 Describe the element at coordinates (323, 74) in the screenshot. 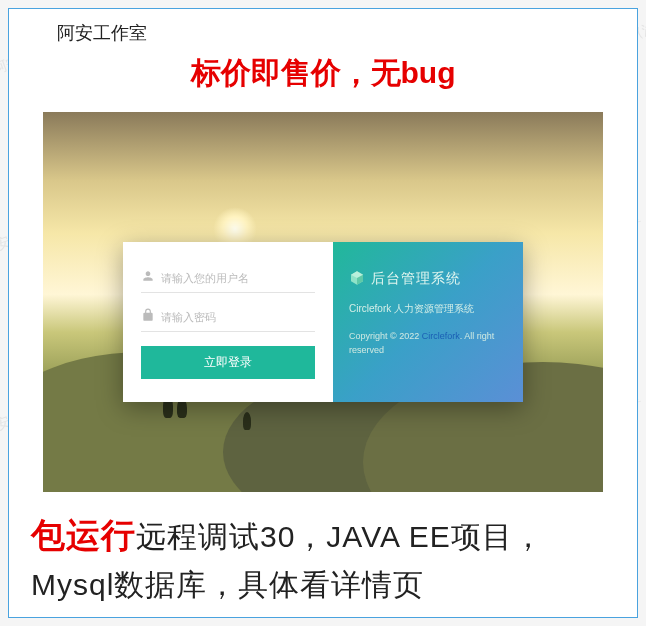

I see `headline: 标价即售价，无bug` at that location.